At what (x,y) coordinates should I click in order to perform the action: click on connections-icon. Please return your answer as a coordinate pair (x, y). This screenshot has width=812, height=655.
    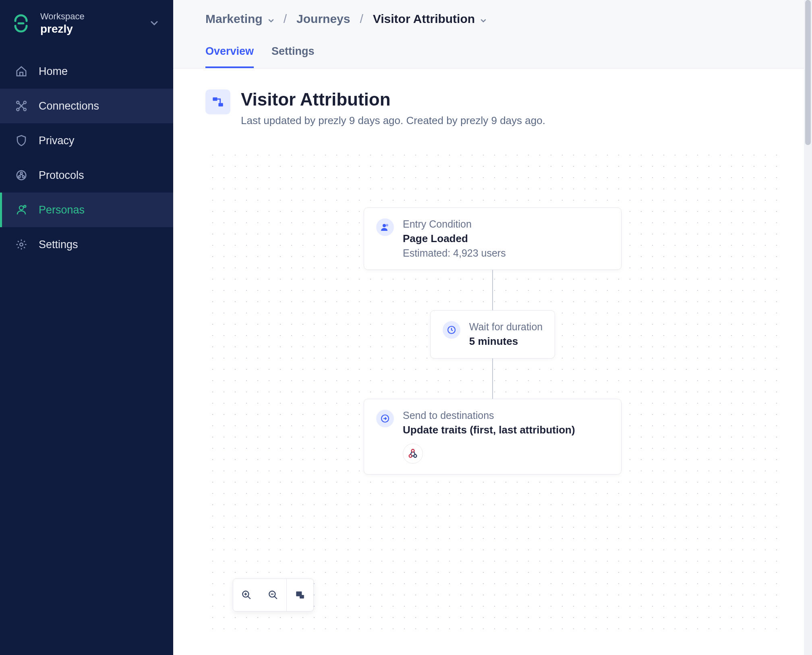
    Looking at the image, I should click on (21, 106).